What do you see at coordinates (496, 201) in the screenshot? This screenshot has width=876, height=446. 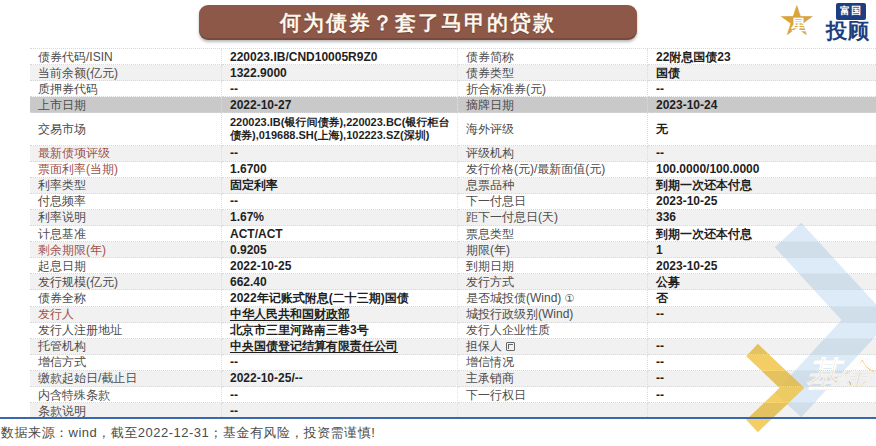 I see `field-label: 下一付息日` at bounding box center [496, 201].